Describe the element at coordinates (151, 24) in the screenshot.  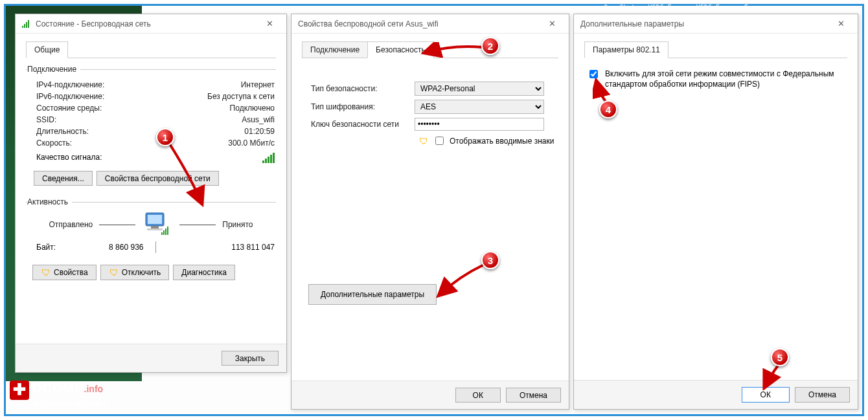
I see `titlebar: Состояние - Беспроводная сеть ✕` at that location.